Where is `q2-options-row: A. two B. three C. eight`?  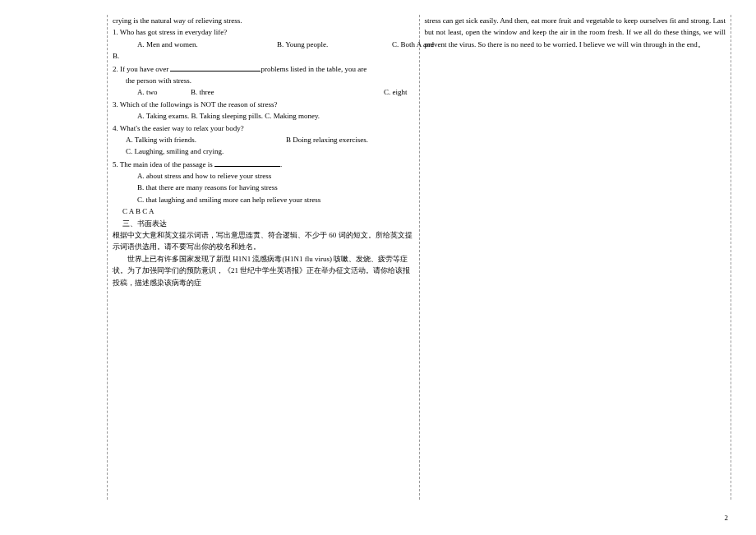
q2-options-row: A. two B. three C. eight is located at coordinates (263, 92).